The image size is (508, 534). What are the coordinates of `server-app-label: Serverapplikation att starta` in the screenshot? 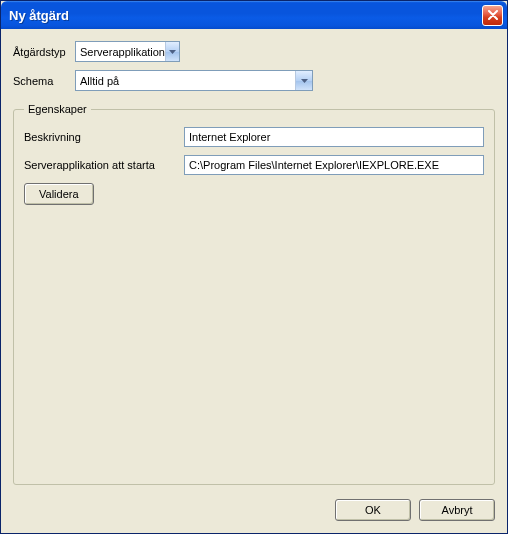 It's located at (104, 165).